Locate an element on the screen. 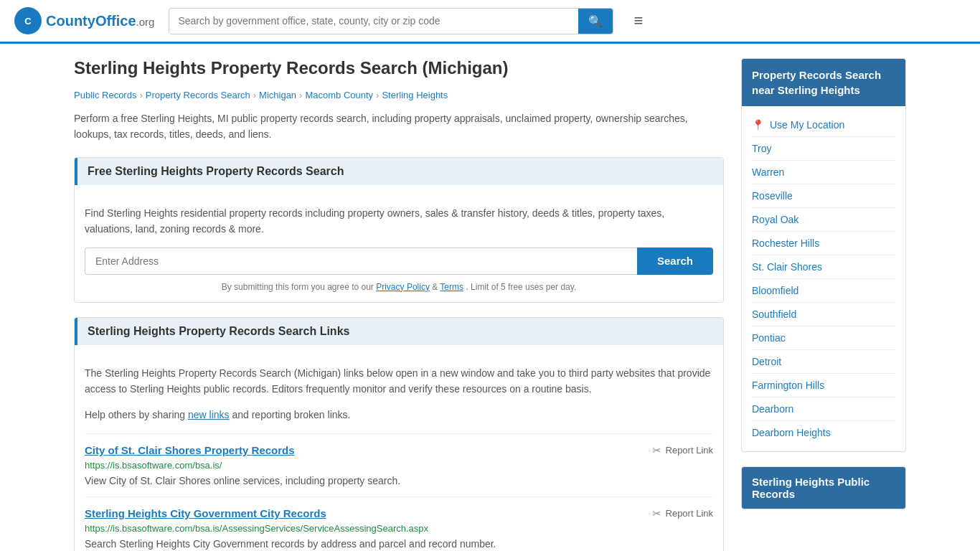 This screenshot has height=551, width=980. sidebar-city-bloomfield: Bloomfield is located at coordinates (824, 291).